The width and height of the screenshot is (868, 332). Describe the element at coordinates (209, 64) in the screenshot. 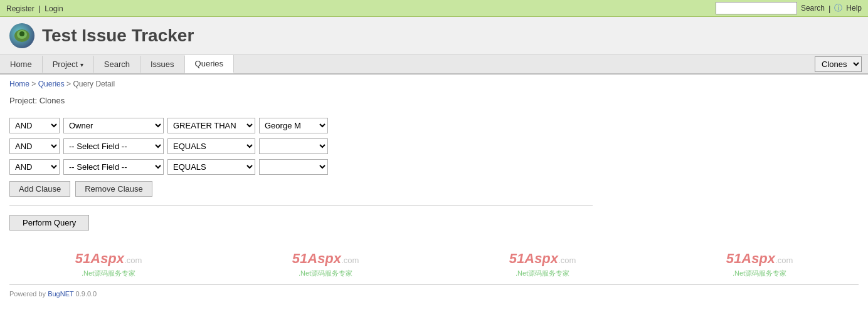

I see `nav-queries: Queries` at that location.